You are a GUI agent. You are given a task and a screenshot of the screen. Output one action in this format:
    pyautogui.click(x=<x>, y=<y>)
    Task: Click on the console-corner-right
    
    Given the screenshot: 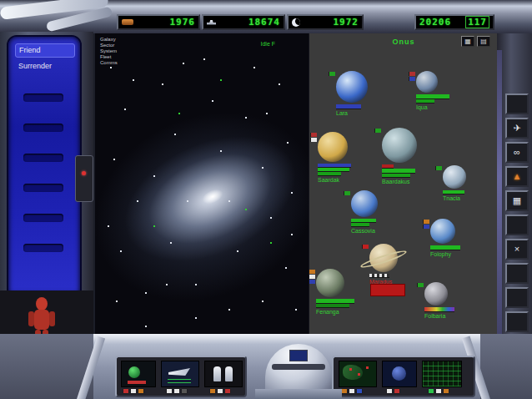 What is the action you would take?
    pyautogui.click(x=506, y=366)
    